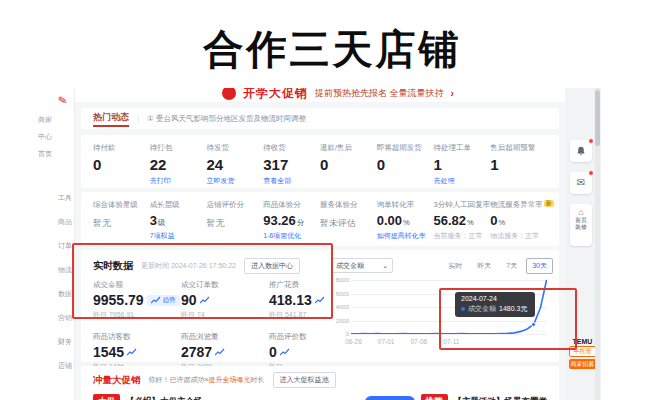 The image size is (665, 400). What do you see at coordinates (320, 383) in the screenshot?
I see `promo-card: 冲量大促销 你好！已许愿成功×提升全场曝光时长 进入大促权益池 大促 【必报】大…` at bounding box center [320, 383].